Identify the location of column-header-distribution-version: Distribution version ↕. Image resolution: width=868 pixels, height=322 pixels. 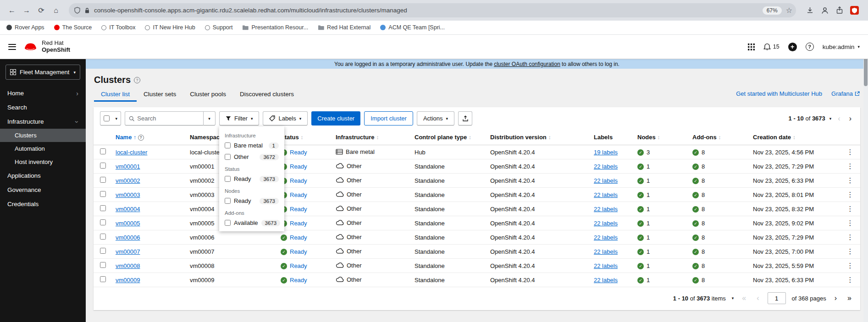
(538, 137).